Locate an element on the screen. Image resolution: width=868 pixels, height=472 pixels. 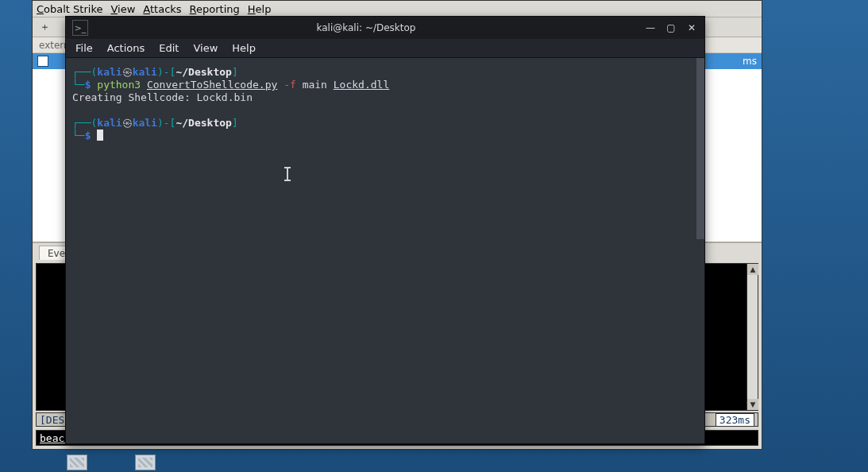
scrollbar: ▲ ▼ is located at coordinates (752, 337).